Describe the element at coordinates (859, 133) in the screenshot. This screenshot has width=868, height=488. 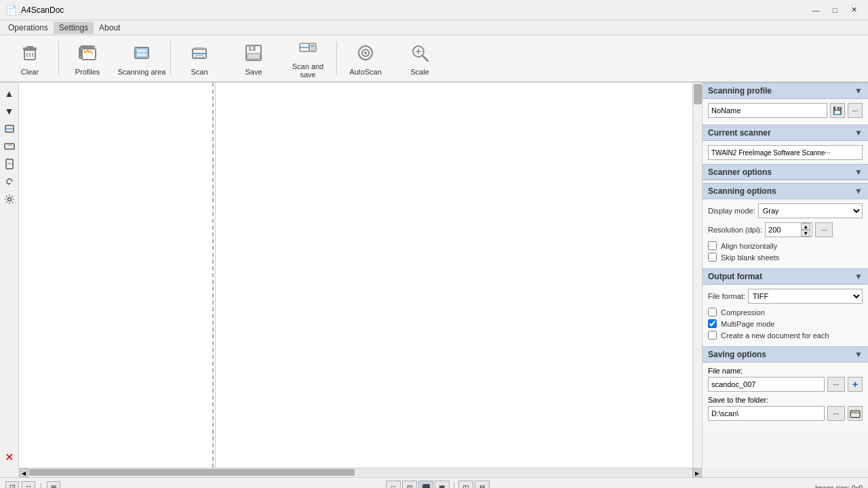
I see `current-scanner-collapse: ▼` at that location.